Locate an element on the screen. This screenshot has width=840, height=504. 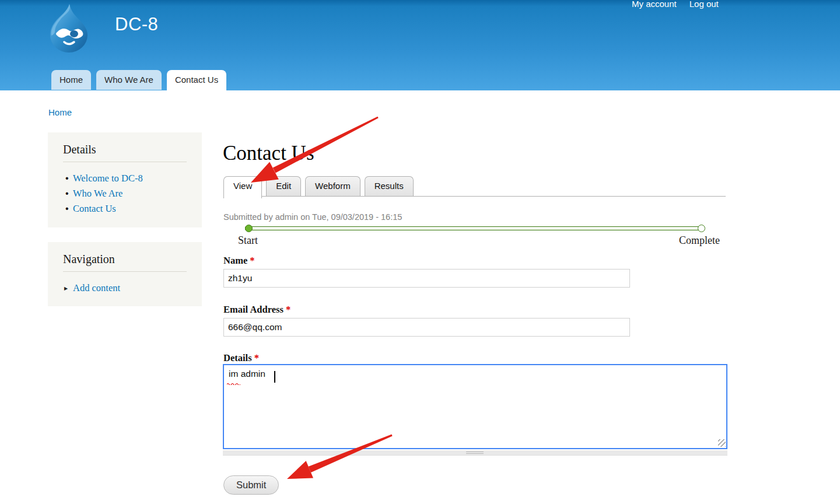
list-item: Who We Are is located at coordinates (125, 194).